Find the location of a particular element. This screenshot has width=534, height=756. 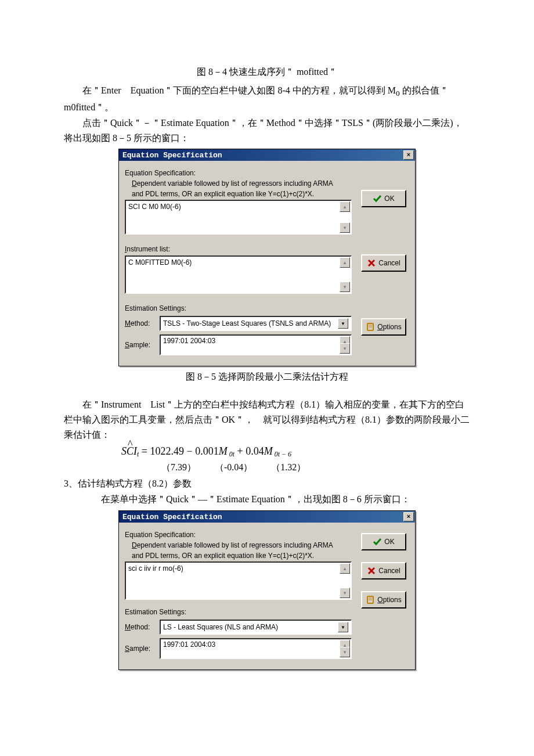

subscript-0: 0 is located at coordinates (398, 93).